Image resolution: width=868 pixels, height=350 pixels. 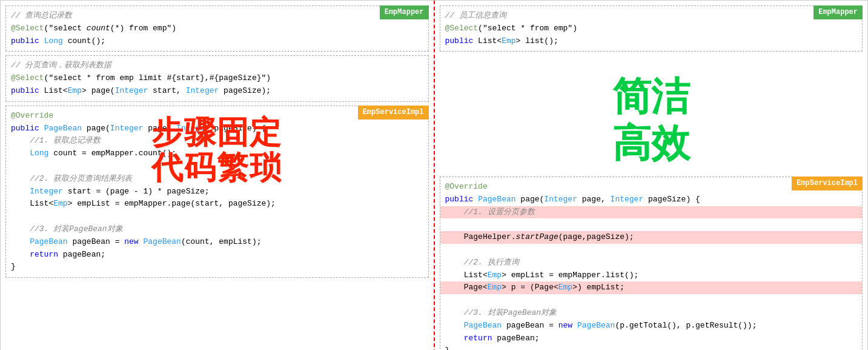 I want to click on left-code2: // 分页查询，获取列表数据 @Select("select * from em…, so click(x=217, y=78).